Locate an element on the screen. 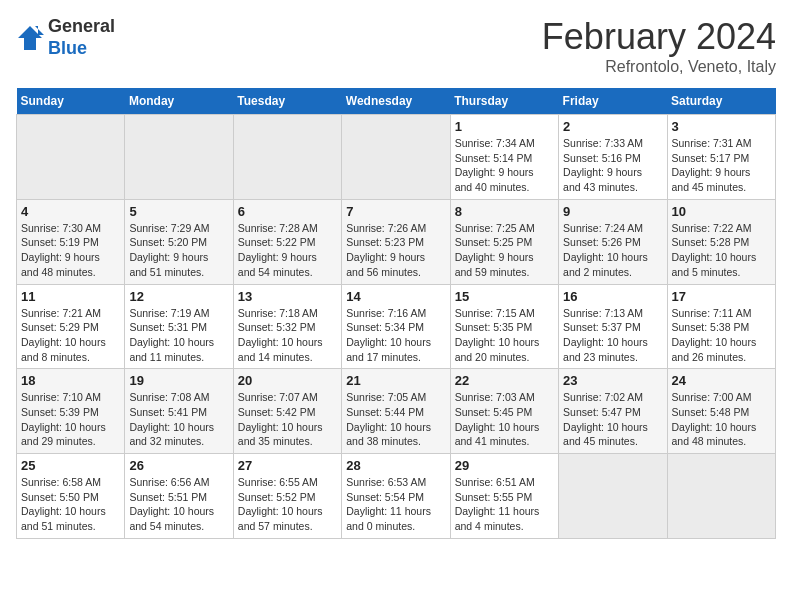  calendar-cell: 9Sunrise: 7:24 AMSunset: 5:26 PMDaylight… is located at coordinates (613, 242).